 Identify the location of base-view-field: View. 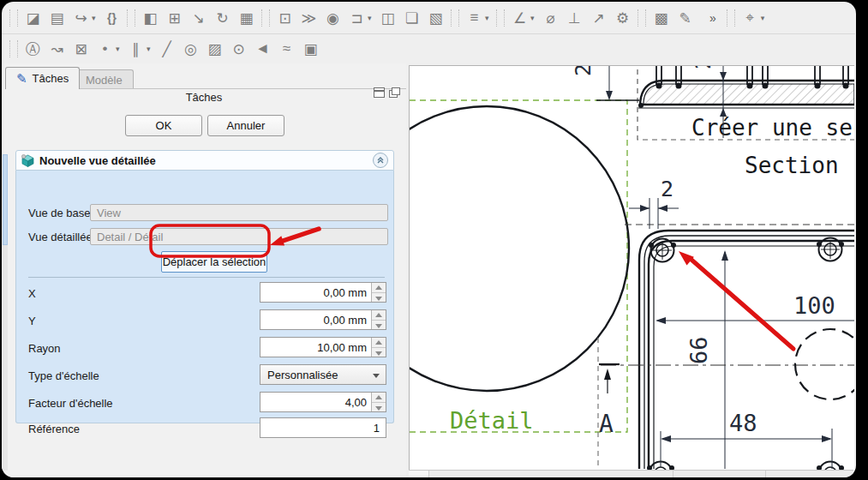
(239, 213).